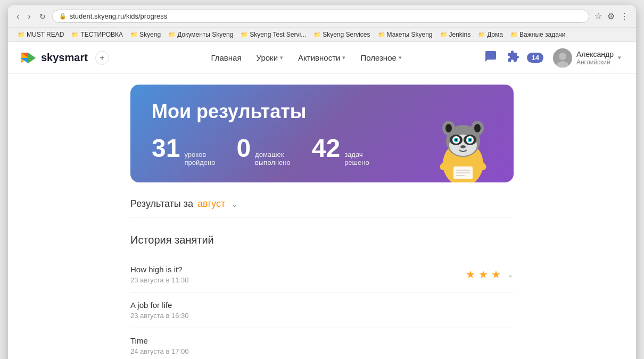 The width and height of the screenshot is (644, 359). Describe the element at coordinates (611, 16) in the screenshot. I see `extensions-icon: ⚙` at that location.